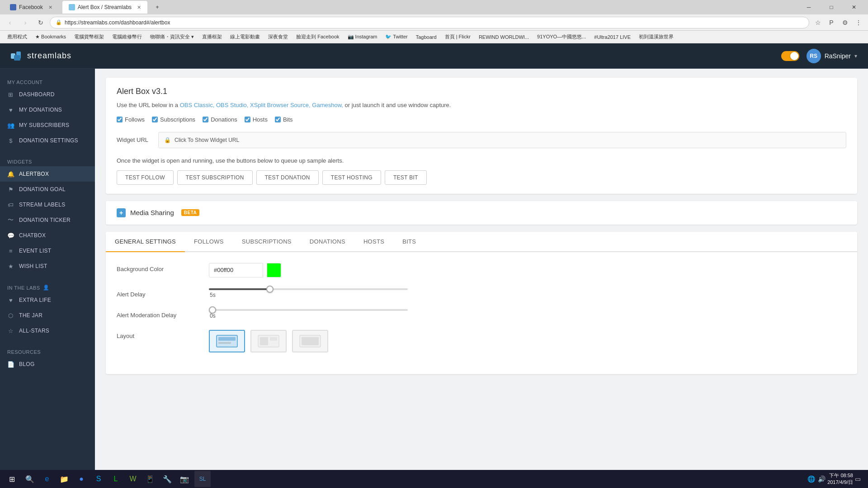  What do you see at coordinates (81, 473) in the screenshot?
I see `taskbar-chrome-icon: ●` at bounding box center [81, 473].